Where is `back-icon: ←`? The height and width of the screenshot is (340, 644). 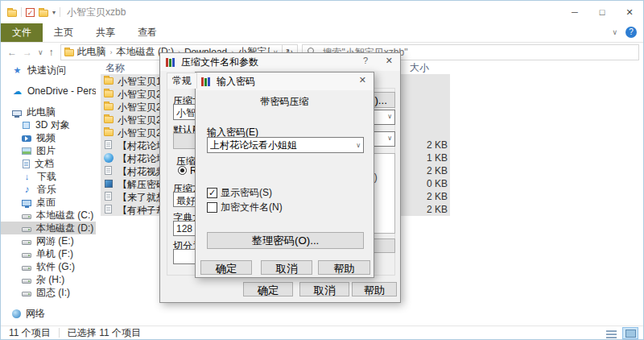 back-icon: ← is located at coordinates (12, 52).